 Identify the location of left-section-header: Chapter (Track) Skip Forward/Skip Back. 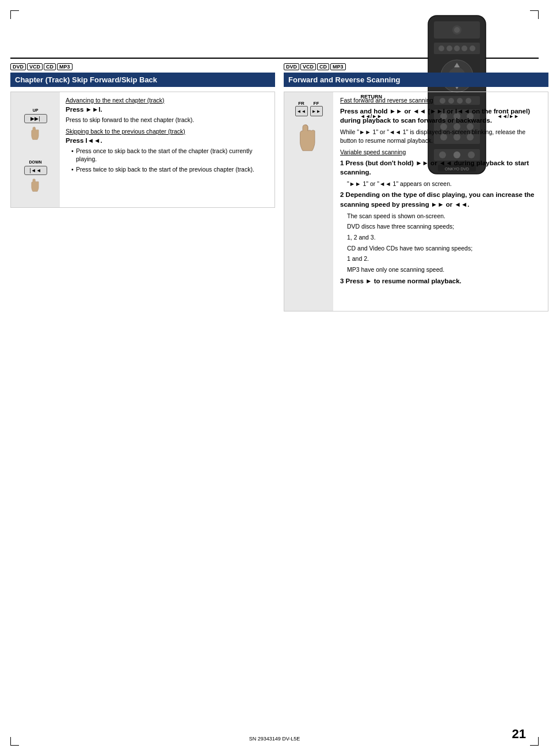
(143, 79).